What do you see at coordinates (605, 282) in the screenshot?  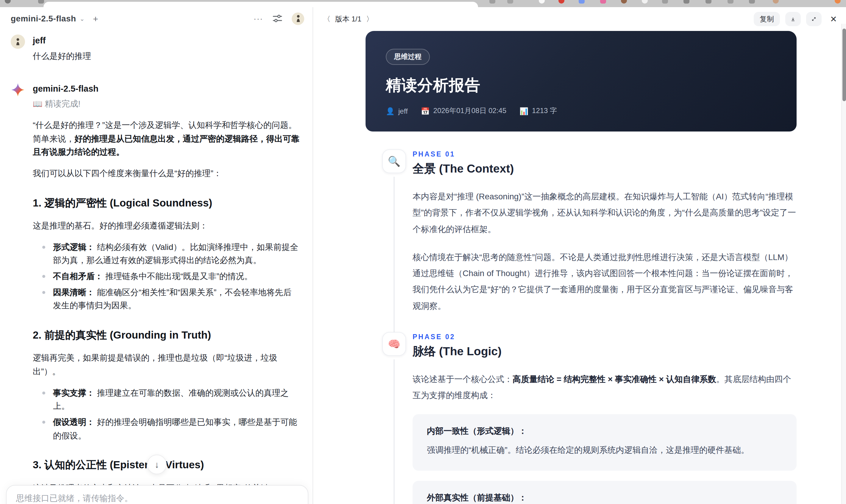 I see `phase-paragraph: 核心情境在于解决“思考的随意性”问题。不论是人类通过批判性思维进行决策，还是大语…` at bounding box center [605, 282].